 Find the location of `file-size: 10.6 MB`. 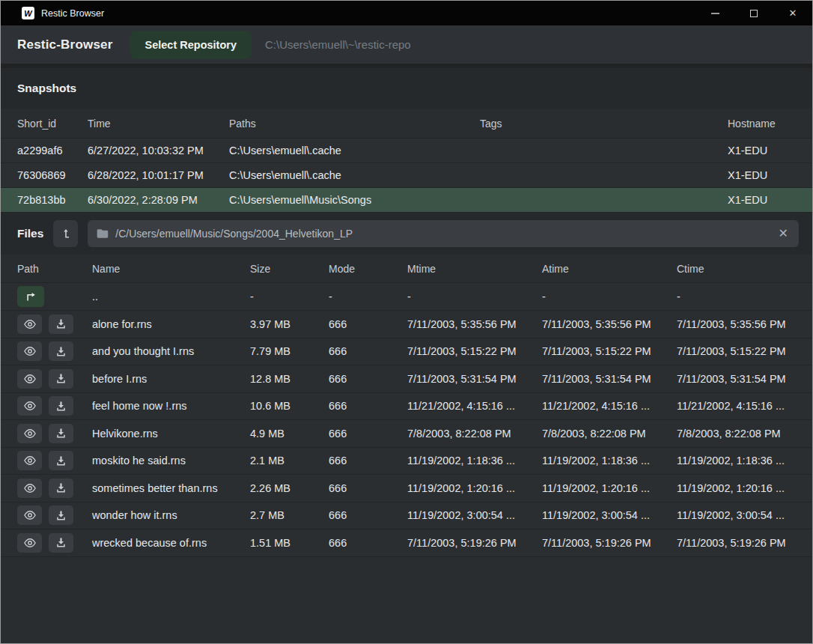

file-size: 10.6 MB is located at coordinates (289, 406).